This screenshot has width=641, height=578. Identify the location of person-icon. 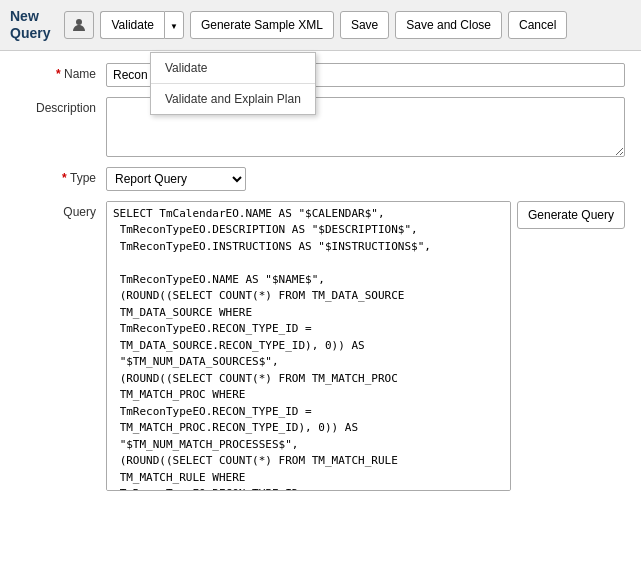
(79, 25).